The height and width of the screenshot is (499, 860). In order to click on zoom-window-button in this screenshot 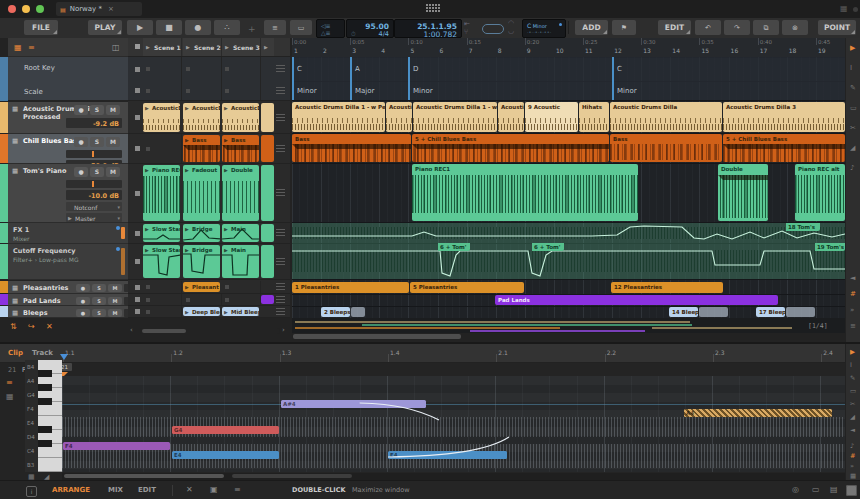, I will do `click(40, 9)`.